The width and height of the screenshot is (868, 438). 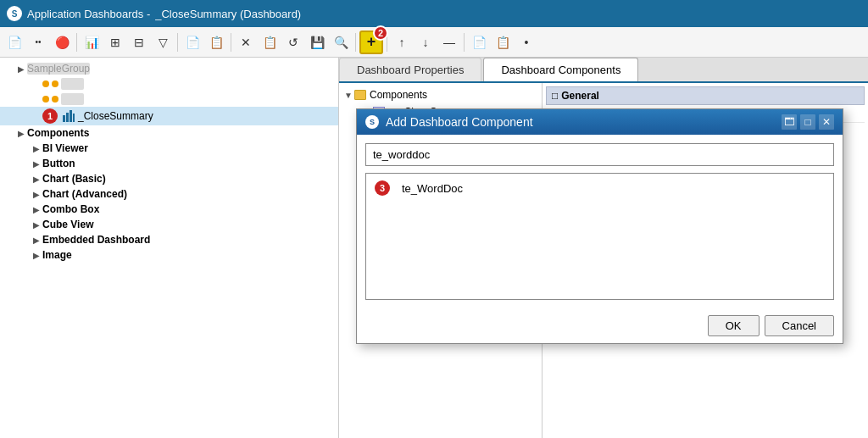 What do you see at coordinates (170, 116) in the screenshot?
I see `tree-item-closesummary: 1 _CloseSummary` at bounding box center [170, 116].